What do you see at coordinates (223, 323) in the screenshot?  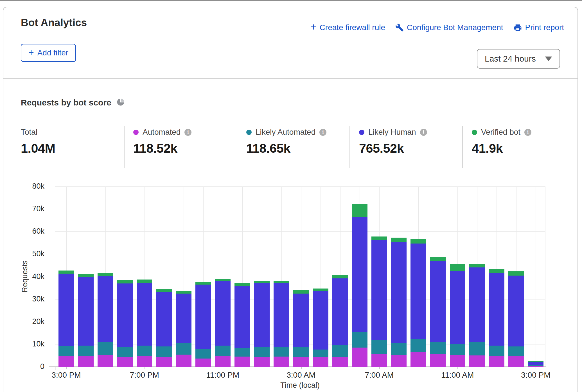 I see `bar-11-00-pm` at bounding box center [223, 323].